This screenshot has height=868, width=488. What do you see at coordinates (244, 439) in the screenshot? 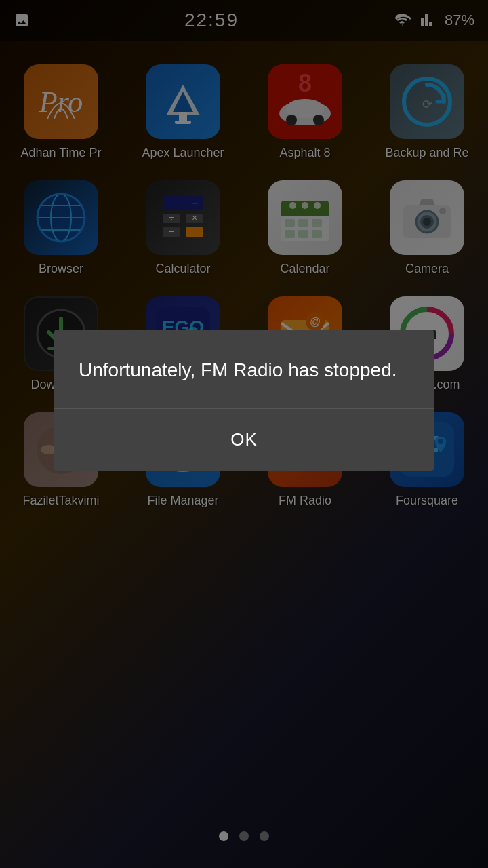
I see `dialog-ok-button: OK` at bounding box center [244, 439].